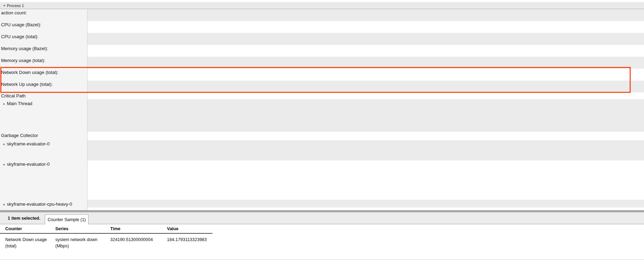 This screenshot has width=644, height=260. I want to click on track-sidebar: action count:CPU usage (Bazel):CPU usage…, so click(44, 110).